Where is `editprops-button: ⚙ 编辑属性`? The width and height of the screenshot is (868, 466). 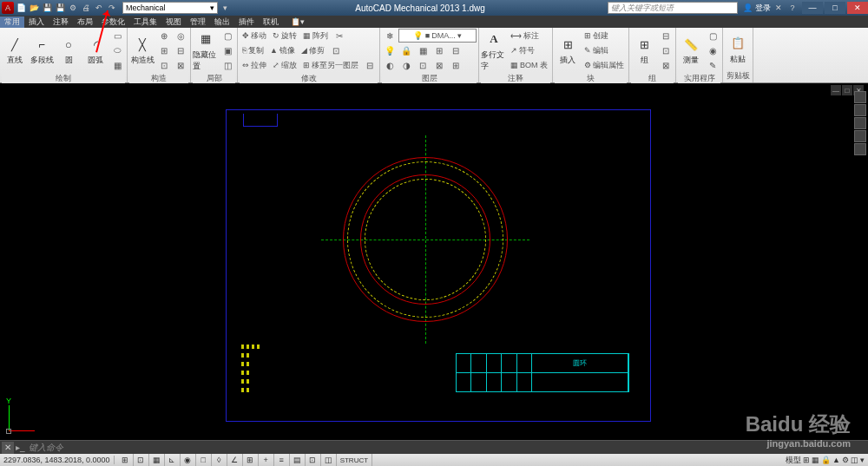 editprops-button: ⚙ 编辑属性 is located at coordinates (604, 65).